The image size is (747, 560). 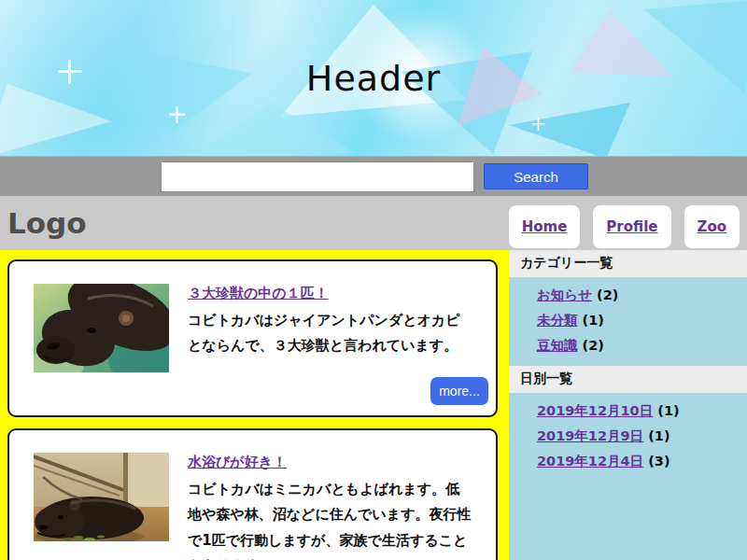 I want to click on logo-bar: Logo Home Profile Zoo, so click(x=374, y=223).